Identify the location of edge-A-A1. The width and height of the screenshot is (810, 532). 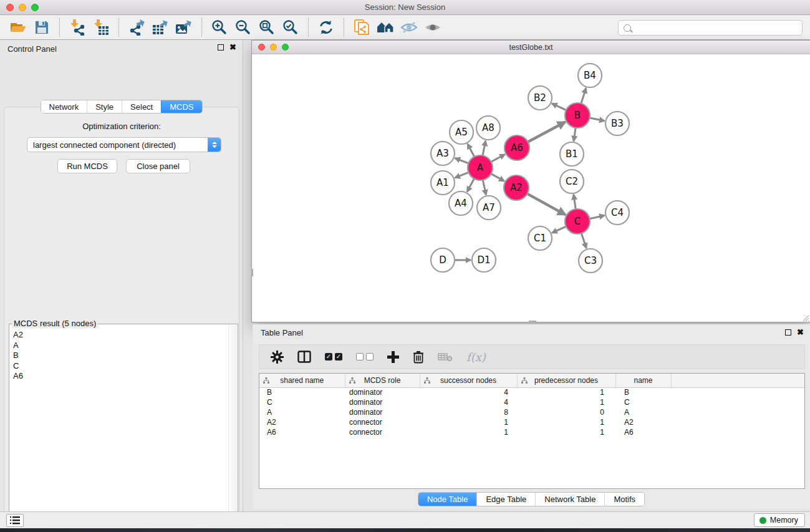
(461, 175).